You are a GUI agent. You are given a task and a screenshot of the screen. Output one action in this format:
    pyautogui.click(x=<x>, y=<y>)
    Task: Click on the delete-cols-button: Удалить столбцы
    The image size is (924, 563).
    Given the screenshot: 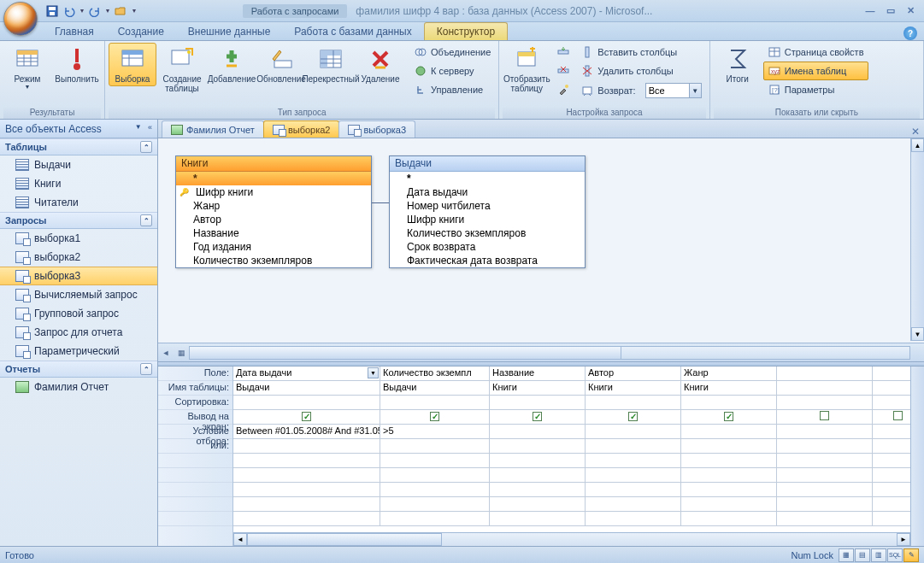 What is the action you would take?
    pyautogui.click(x=641, y=71)
    